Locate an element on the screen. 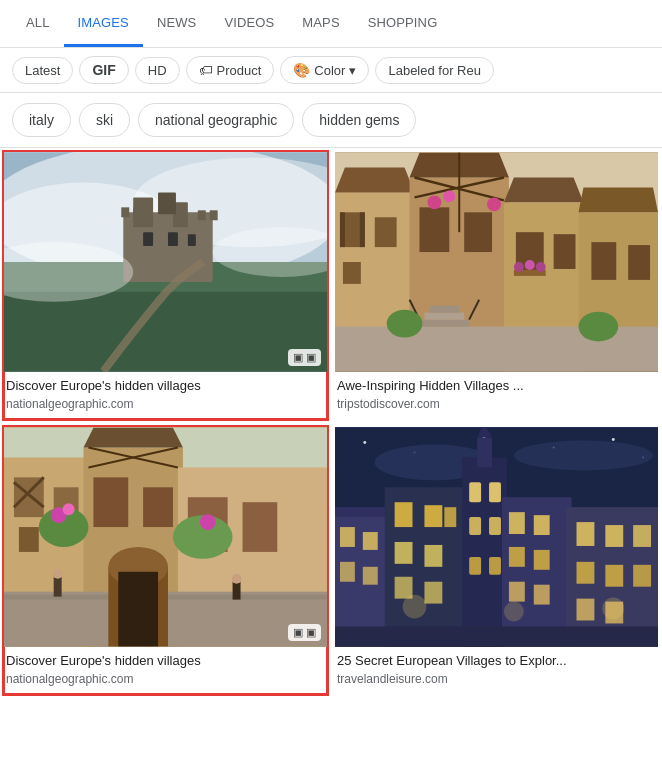 This screenshot has height=777, width=662. suggestion-national-geographic: national geographic is located at coordinates (216, 120).